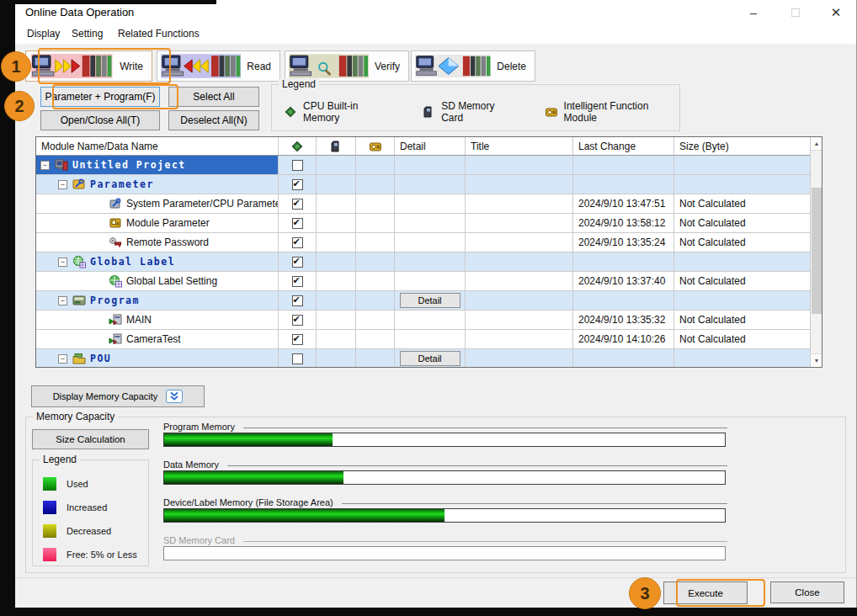  I want to click on annotation-step-1: 1, so click(16, 66).